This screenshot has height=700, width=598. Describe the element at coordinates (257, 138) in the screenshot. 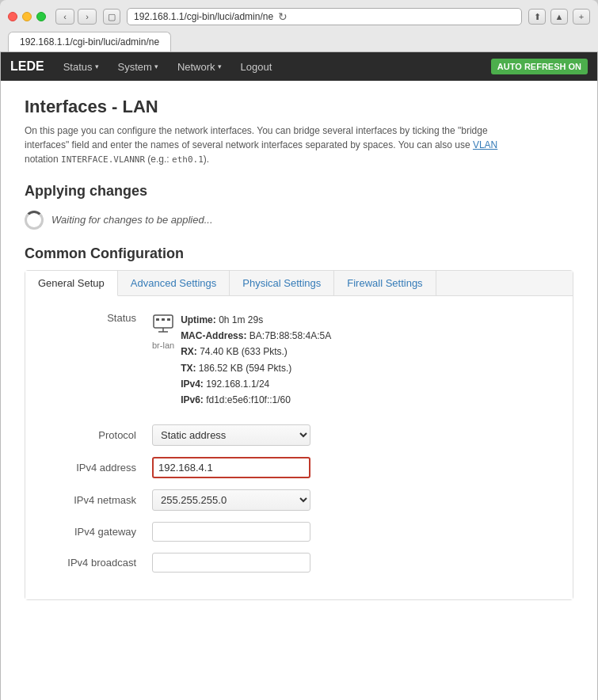

I see `desc-text-1: On this page you can configure the netwo…` at that location.